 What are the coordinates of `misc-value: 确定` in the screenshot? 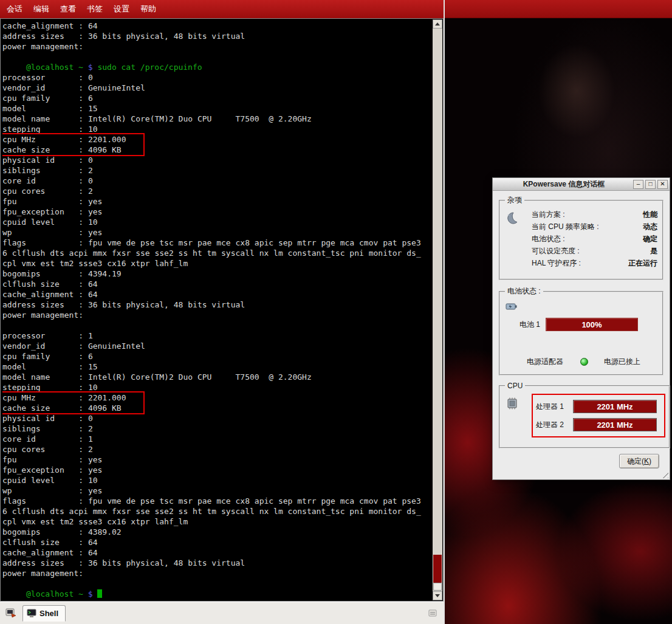 It's located at (650, 239).